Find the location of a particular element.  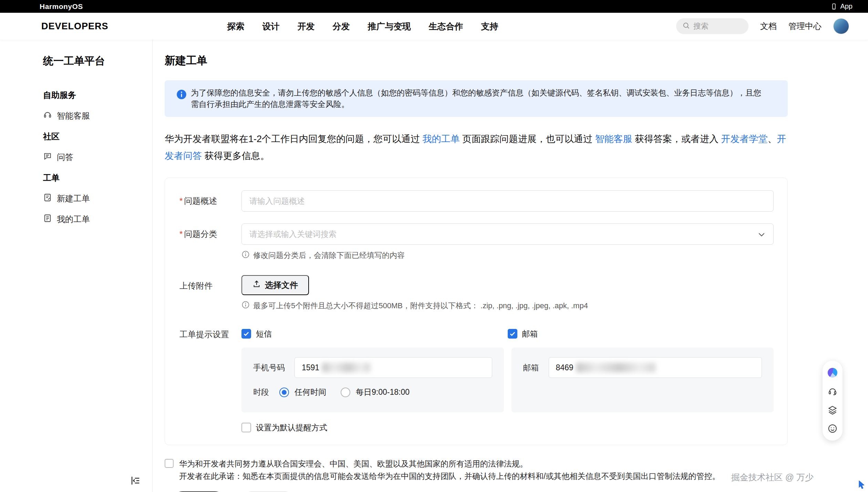

sms-checkbox: 短信 is located at coordinates (375, 334).